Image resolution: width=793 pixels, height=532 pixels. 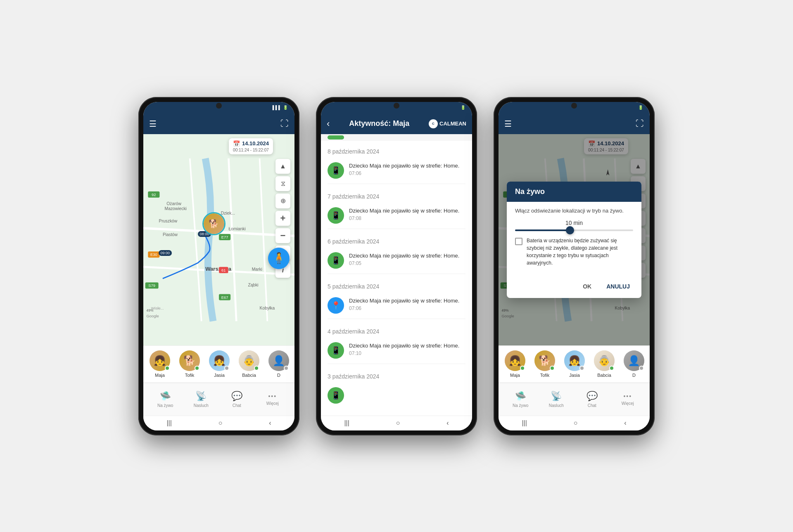 I want to click on expand-icon-1: ⛶, so click(x=285, y=124).